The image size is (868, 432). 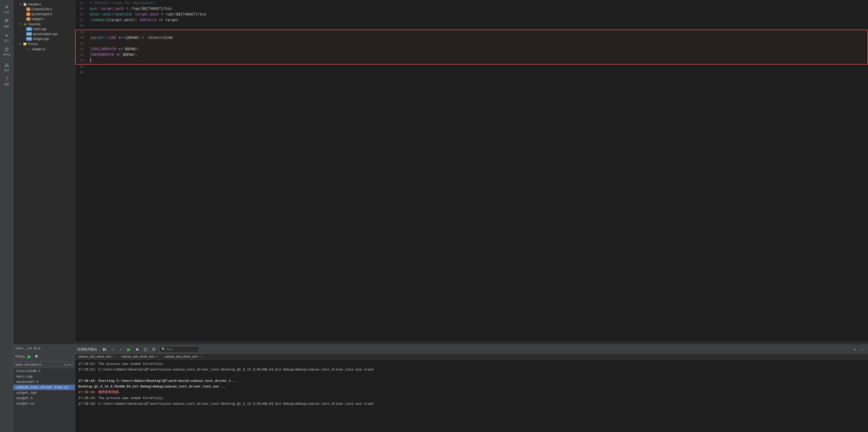 What do you see at coordinates (82, 26) in the screenshot?
I see `line-num-38: 38` at bounding box center [82, 26].